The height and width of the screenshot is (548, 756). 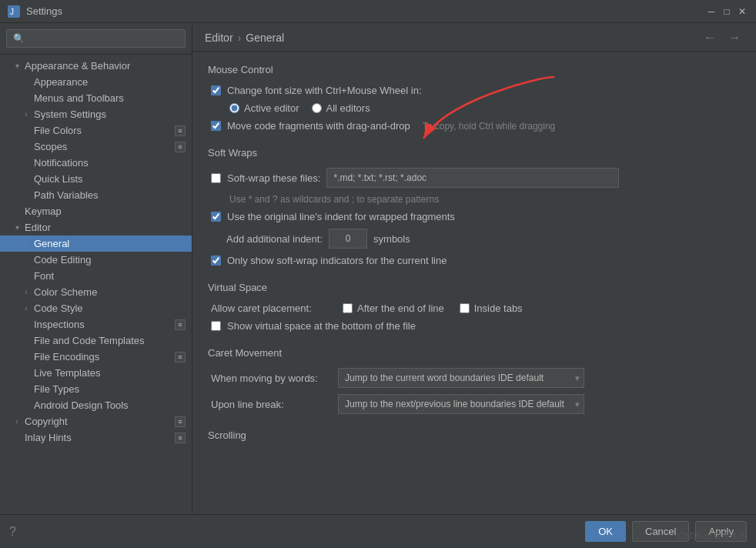 What do you see at coordinates (271, 308) in the screenshot?
I see `allow-caret-label: Allow caret placement:` at bounding box center [271, 308].